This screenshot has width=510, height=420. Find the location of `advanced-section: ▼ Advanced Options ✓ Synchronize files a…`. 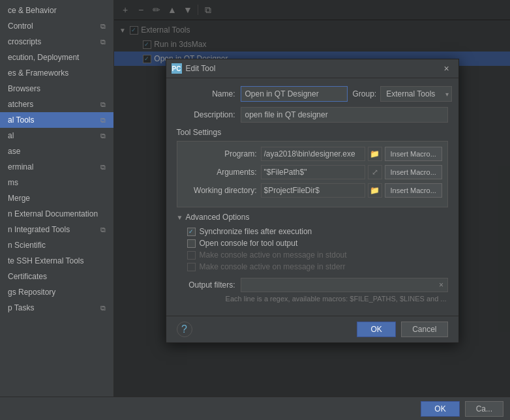

advanced-section: ▼ Advanced Options ✓ Synchronize files a… is located at coordinates (312, 243).